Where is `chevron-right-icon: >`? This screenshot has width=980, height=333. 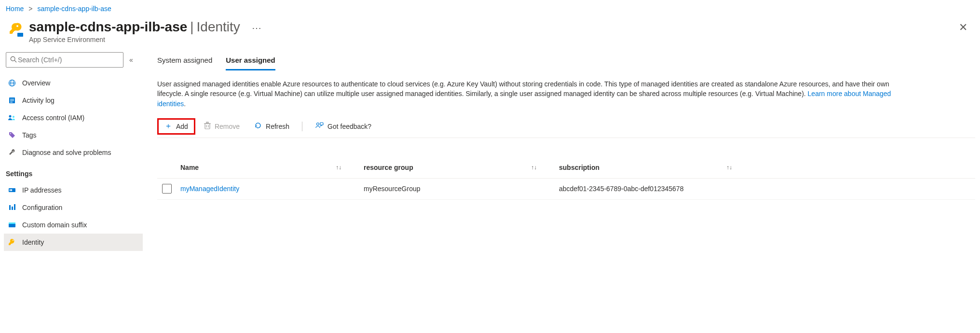 chevron-right-icon: > is located at coordinates (30, 9).